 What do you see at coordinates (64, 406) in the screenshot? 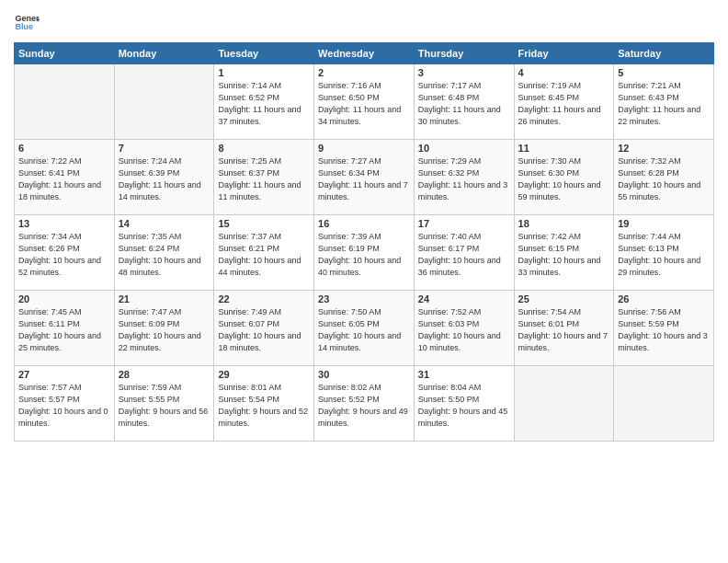
I see `day-info: Sunrise: 7:57 AMSunset: 5:57 PMDaylight:…` at bounding box center [64, 406].